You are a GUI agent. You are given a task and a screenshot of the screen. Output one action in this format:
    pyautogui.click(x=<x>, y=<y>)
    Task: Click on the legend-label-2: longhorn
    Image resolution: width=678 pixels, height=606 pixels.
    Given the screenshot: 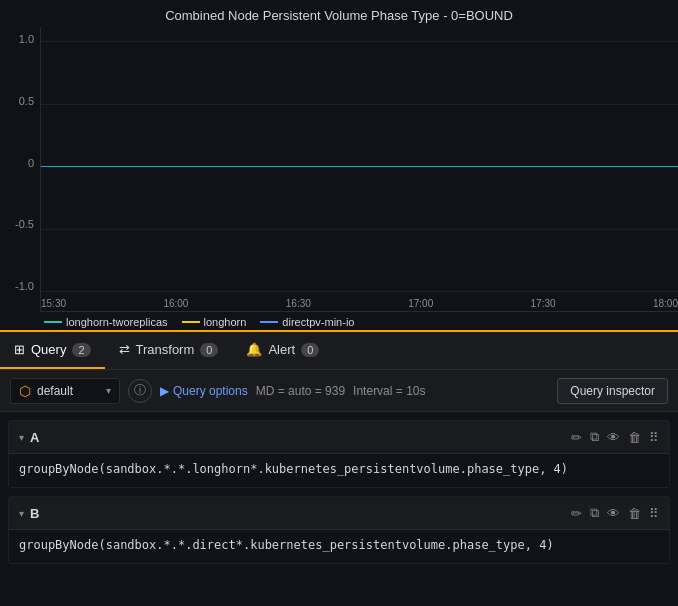 What is the action you would take?
    pyautogui.click(x=226, y=322)
    